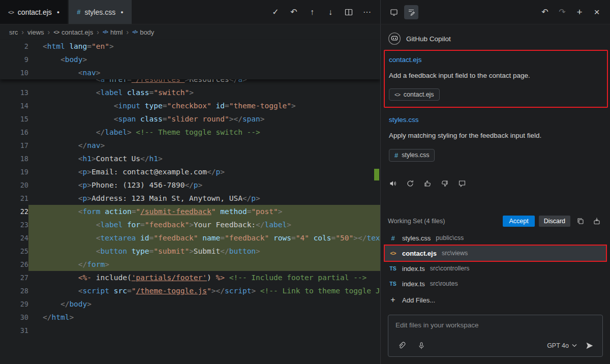 The width and height of the screenshot is (610, 364). Describe the element at coordinates (14, 132) in the screenshot. I see `line-number: 16` at that location.